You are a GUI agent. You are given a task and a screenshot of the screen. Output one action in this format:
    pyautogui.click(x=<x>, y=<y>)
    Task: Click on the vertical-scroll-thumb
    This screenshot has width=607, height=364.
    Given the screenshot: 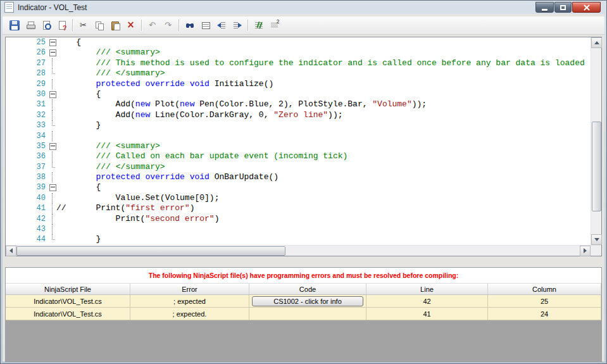 What is the action you would take?
    pyautogui.click(x=596, y=166)
    